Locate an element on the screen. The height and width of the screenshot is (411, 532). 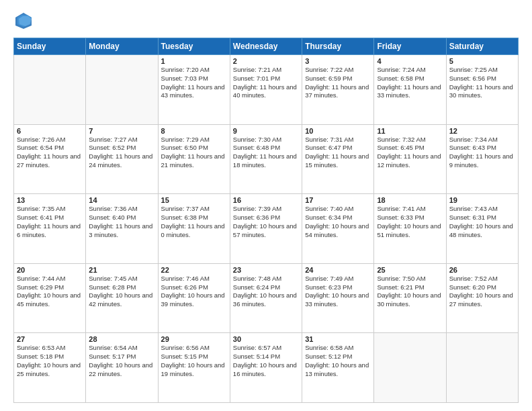
calendar-cell: 21Sunrise: 7:45 AM Sunset: 6:28 PM Dayli… is located at coordinates (122, 298).